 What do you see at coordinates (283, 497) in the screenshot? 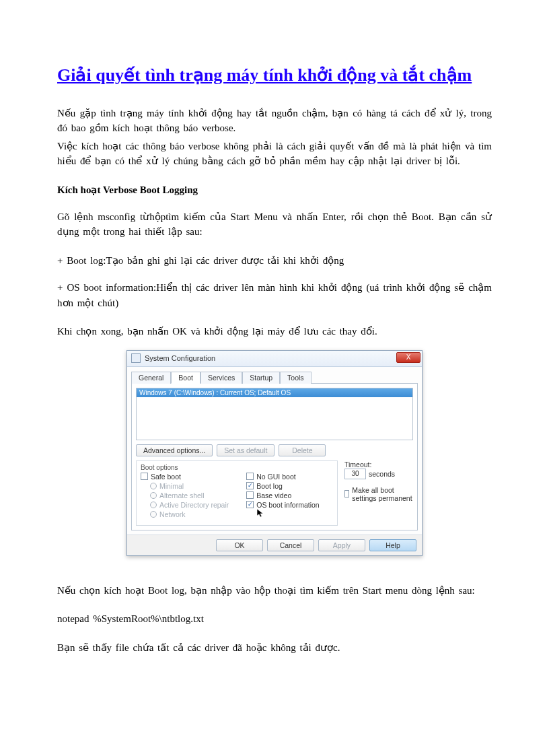
I see `boot-options-right-col: No GUI boot ✓ Boot log Base video` at bounding box center [283, 497].